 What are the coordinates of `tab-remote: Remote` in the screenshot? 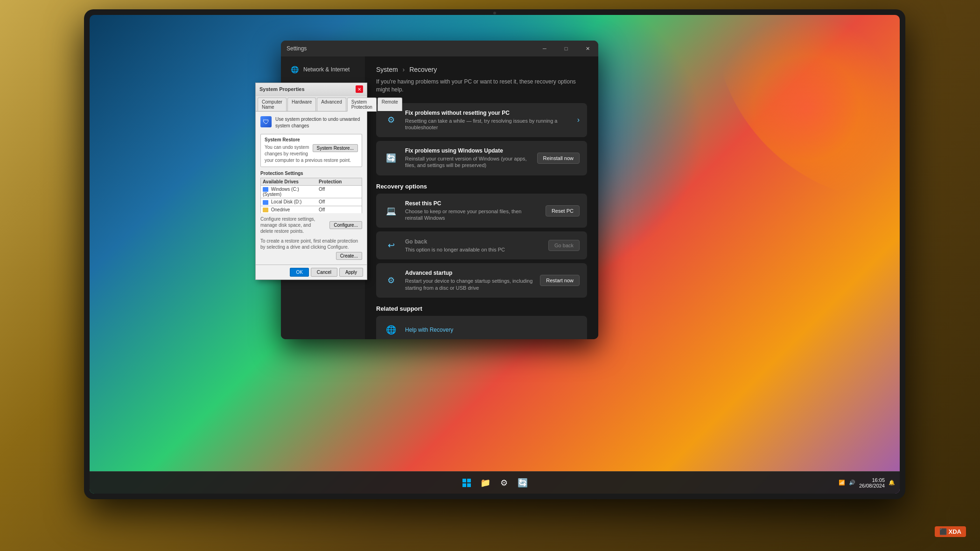 It's located at (390, 105).